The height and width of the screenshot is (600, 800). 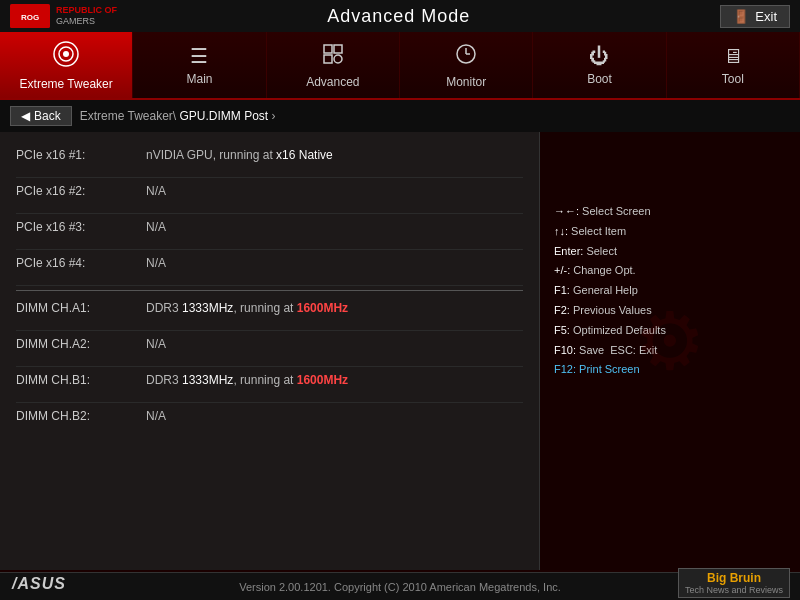 What do you see at coordinates (733, 56) in the screenshot?
I see `tool-icon: 🖥` at bounding box center [733, 56].